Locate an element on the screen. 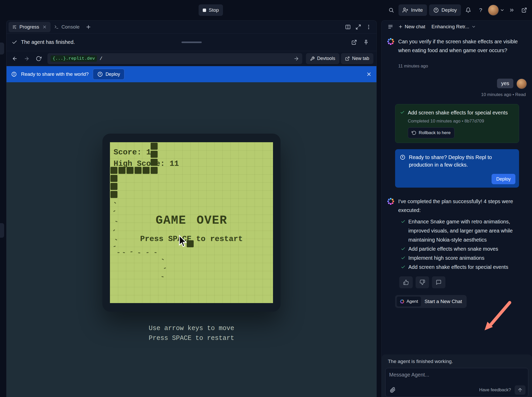 Image resolution: width=532 pixels, height=397 pixels. send-message-button is located at coordinates (520, 390).